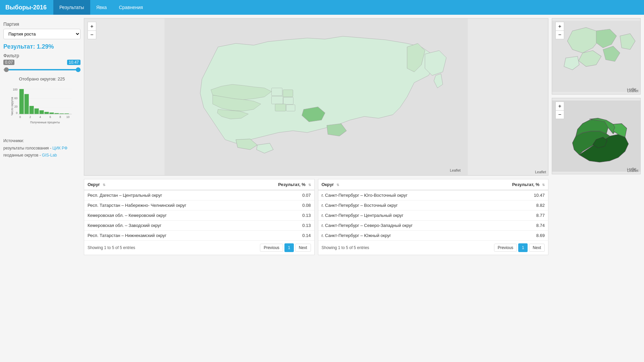 This screenshot has height=362, width=644. I want to click on table-row: г. Санкт-Петербург – Юго-Восточный округ…, so click(433, 195).